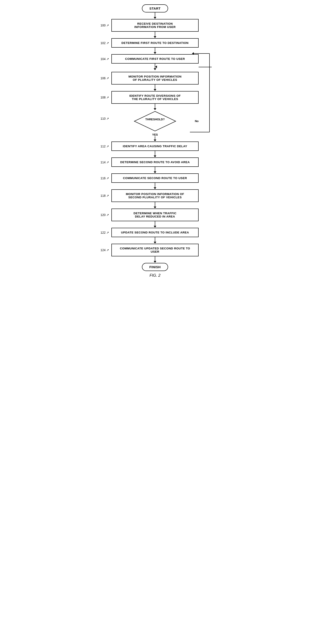  I want to click on step-row-118: 118 ↗ MONITOR POSITION INFORMATION OFSEC…, so click(155, 196).